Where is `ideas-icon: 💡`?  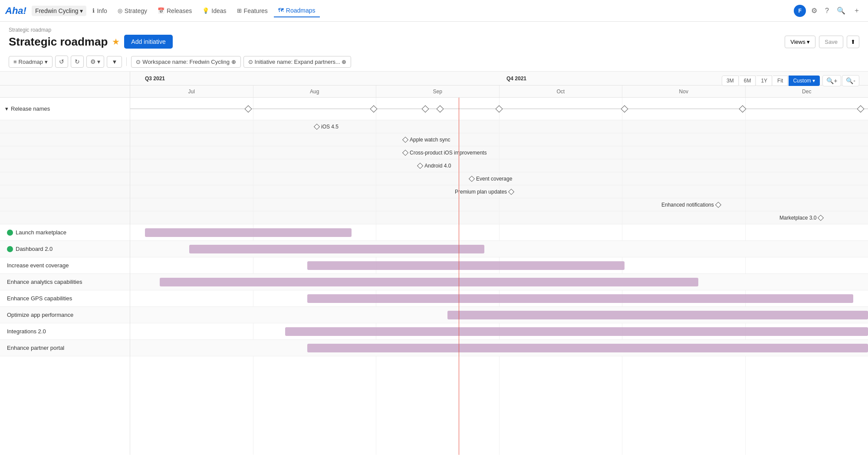
ideas-icon: 💡 is located at coordinates (206, 10).